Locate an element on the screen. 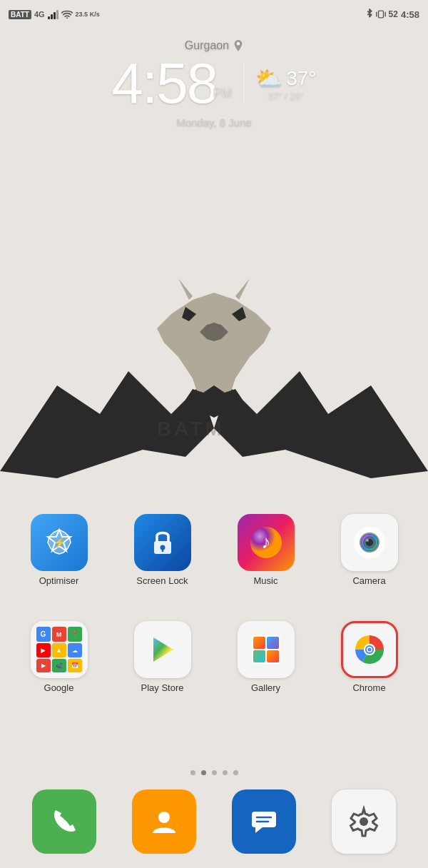 The height and width of the screenshot is (868, 428). messages-icon is located at coordinates (264, 822).